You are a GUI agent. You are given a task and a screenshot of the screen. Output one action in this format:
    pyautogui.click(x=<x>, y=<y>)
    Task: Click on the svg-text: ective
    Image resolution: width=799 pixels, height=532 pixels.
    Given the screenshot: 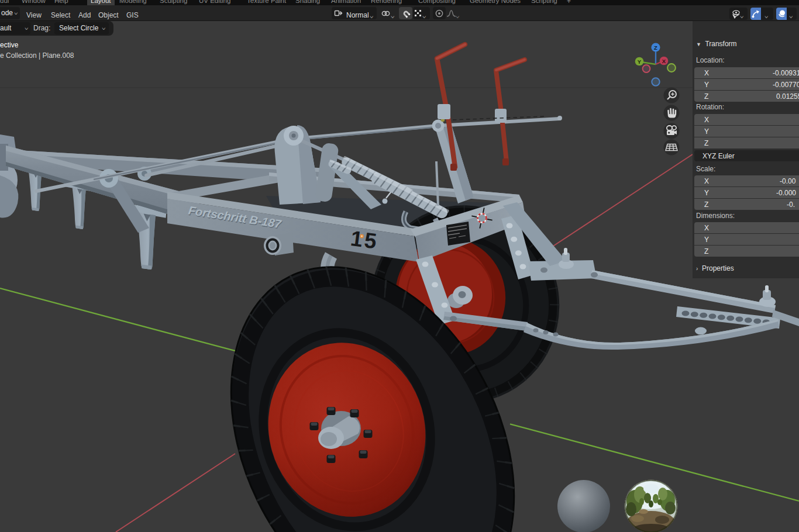 What is the action you would take?
    pyautogui.click(x=9, y=45)
    